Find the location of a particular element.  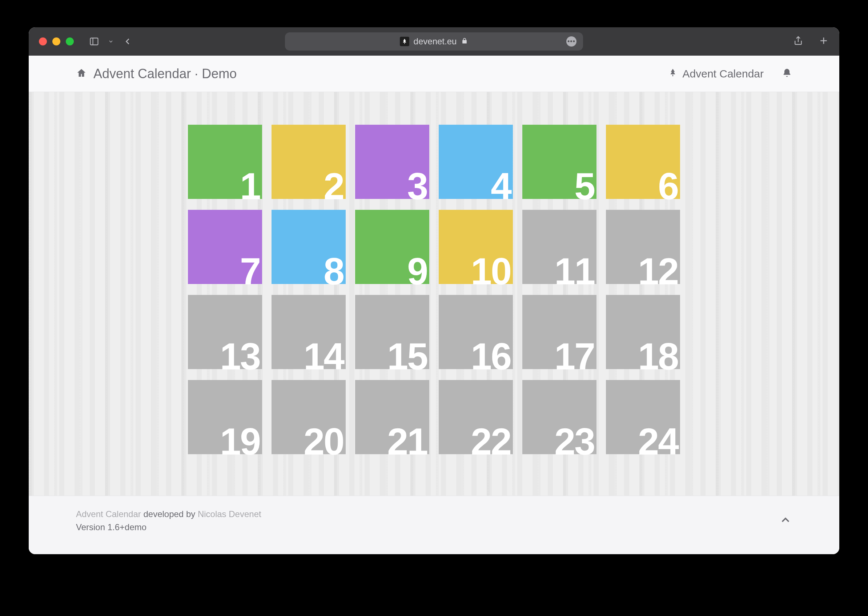

day-number: 22 is located at coordinates (490, 442).